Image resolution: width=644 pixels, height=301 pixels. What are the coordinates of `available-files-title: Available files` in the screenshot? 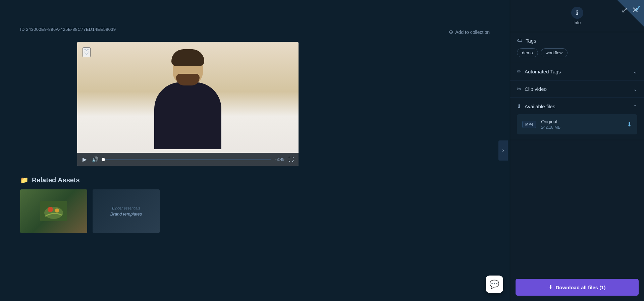 It's located at (540, 107).